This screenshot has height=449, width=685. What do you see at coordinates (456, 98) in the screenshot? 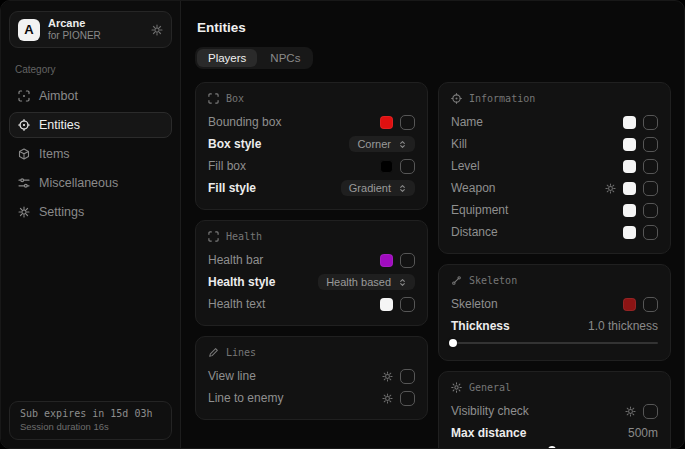
I see `target-icon` at bounding box center [456, 98].